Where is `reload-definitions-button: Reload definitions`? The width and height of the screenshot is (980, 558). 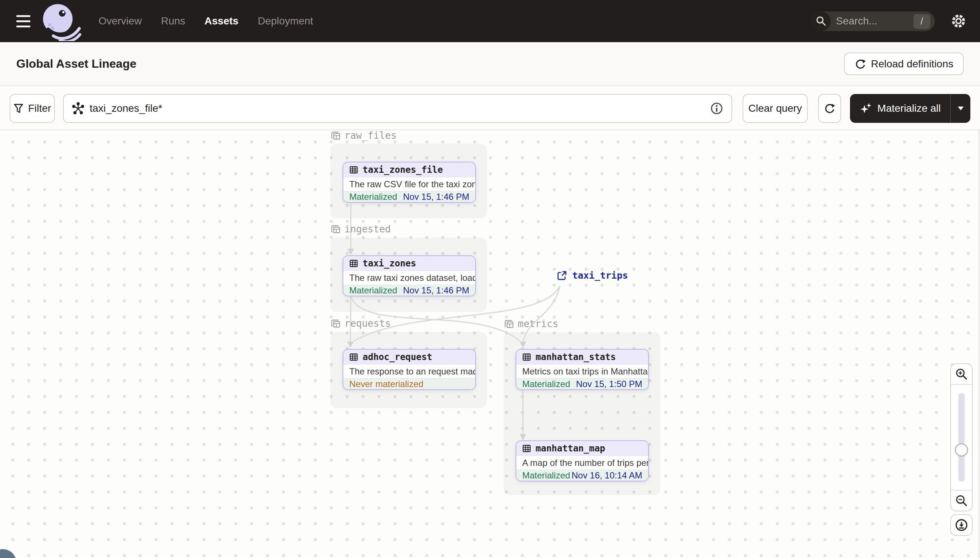
reload-definitions-button: Reload definitions is located at coordinates (904, 64).